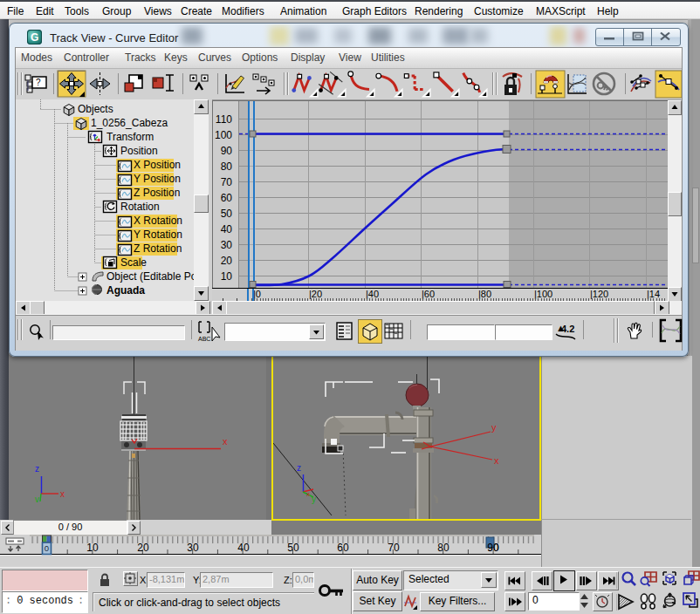 This screenshot has height=614, width=700. Describe the element at coordinates (223, 135) in the screenshot. I see `svg-text: 100` at that location.